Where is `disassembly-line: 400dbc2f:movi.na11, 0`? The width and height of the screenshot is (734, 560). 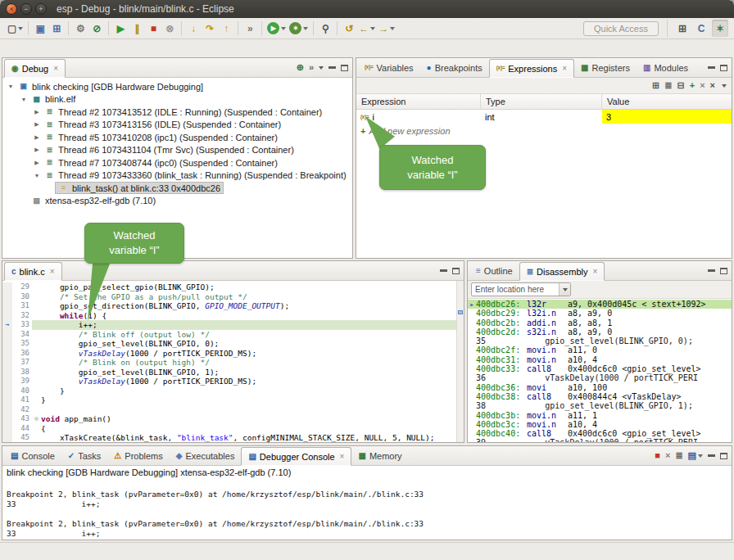
disassembly-line: 400dbc2f:movi.na11, 0 is located at coordinates (600, 350).